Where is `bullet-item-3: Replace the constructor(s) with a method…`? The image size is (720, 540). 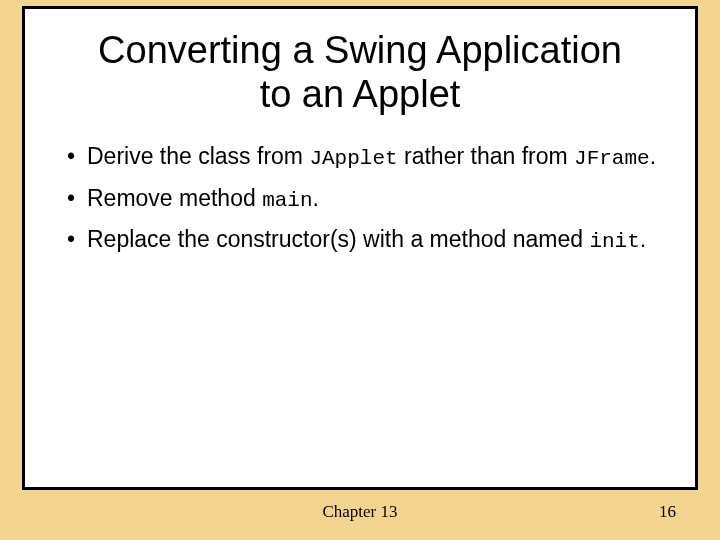
bullet-item-3: Replace the constructor(s) with a method… is located at coordinates (364, 240).